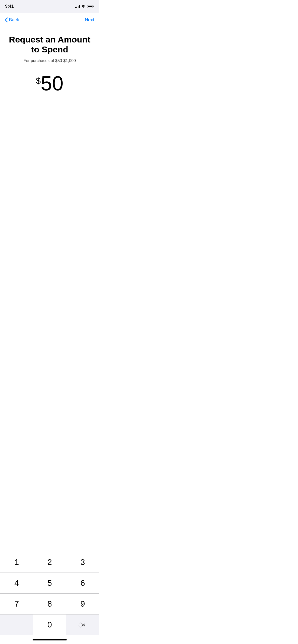 Image resolution: width=298 pixels, height=644 pixels. Describe the element at coordinates (83, 6) in the screenshot. I see `wifi-icon` at that location.